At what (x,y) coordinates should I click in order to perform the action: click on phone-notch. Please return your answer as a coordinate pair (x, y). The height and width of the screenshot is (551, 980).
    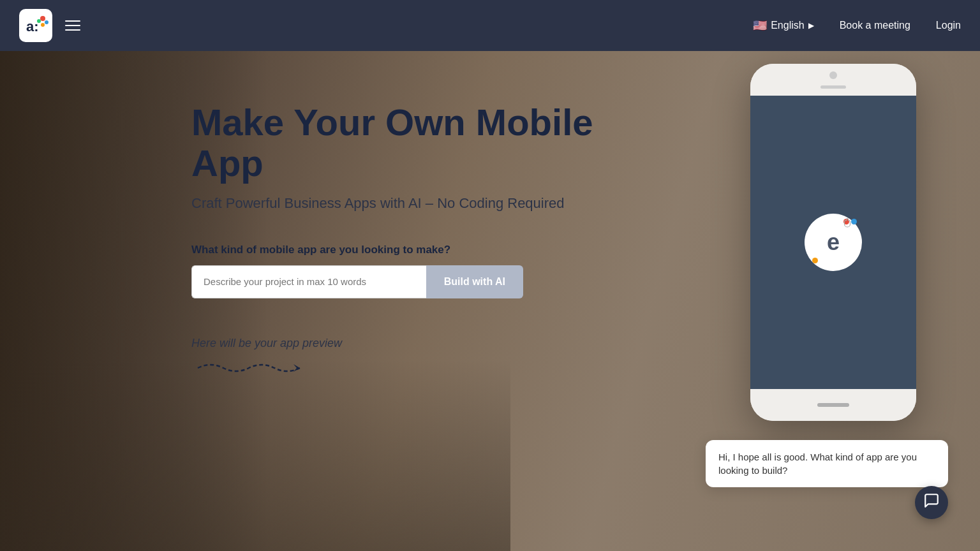
    Looking at the image, I should click on (833, 80).